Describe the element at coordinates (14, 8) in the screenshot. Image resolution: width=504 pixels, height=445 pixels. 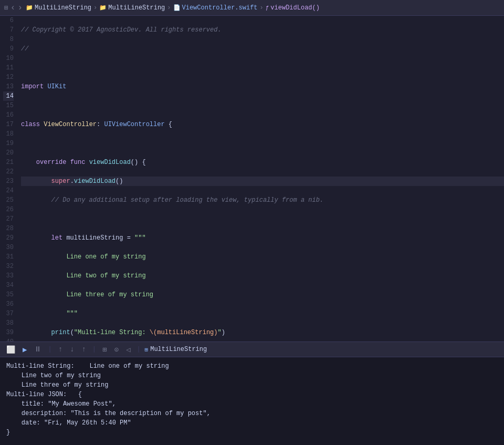
I see `nav-icons: ⊞ ‹ ›` at that location.